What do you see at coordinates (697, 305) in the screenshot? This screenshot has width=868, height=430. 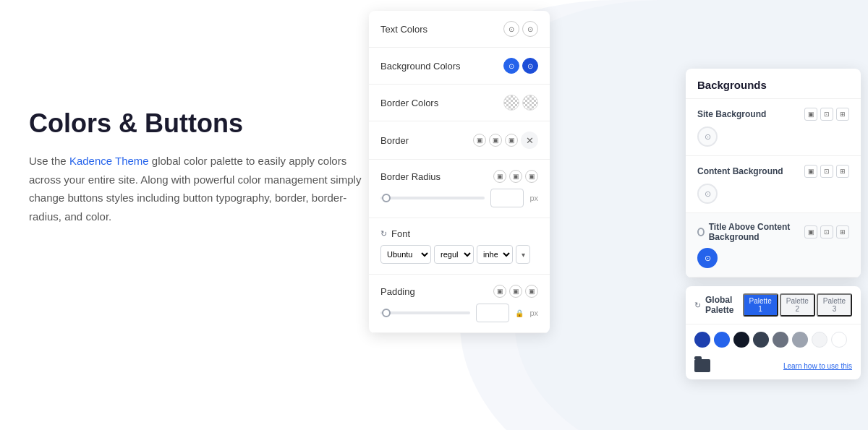 I see `palette-sync-icon: ↻` at bounding box center [697, 305].